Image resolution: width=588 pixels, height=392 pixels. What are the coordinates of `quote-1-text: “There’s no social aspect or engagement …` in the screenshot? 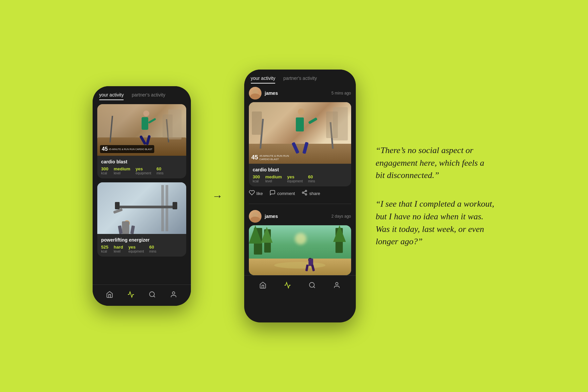 It's located at (436, 163).